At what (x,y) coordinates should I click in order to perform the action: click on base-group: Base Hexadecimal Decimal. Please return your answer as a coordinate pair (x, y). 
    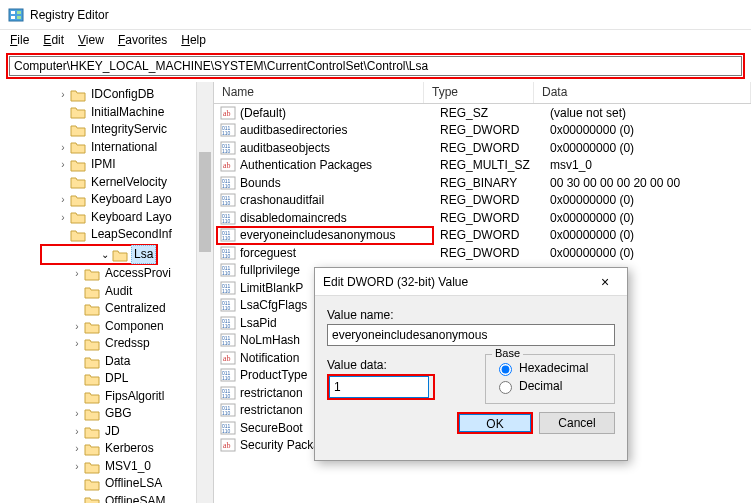
    Looking at the image, I should click on (550, 379).